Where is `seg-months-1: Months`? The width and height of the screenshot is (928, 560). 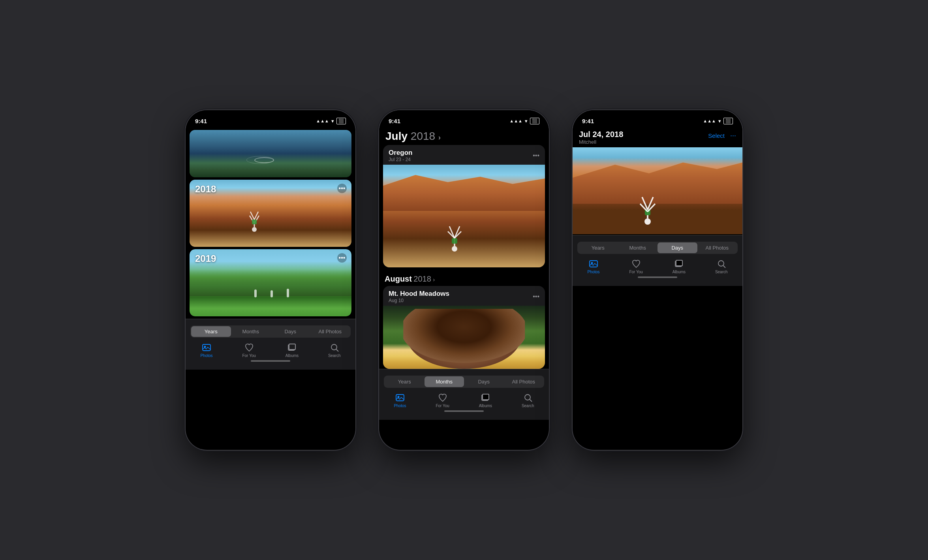
seg-months-1: Months is located at coordinates (251, 332).